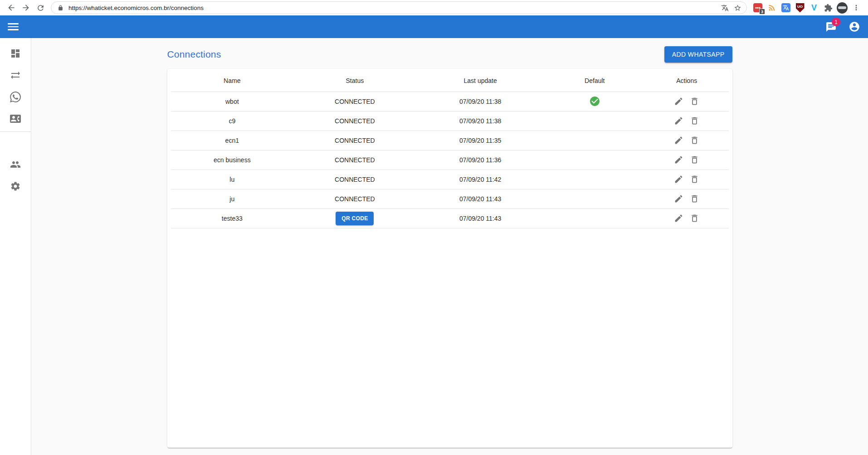 This screenshot has height=455, width=868. What do you see at coordinates (15, 165) in the screenshot?
I see `people-icon` at bounding box center [15, 165].